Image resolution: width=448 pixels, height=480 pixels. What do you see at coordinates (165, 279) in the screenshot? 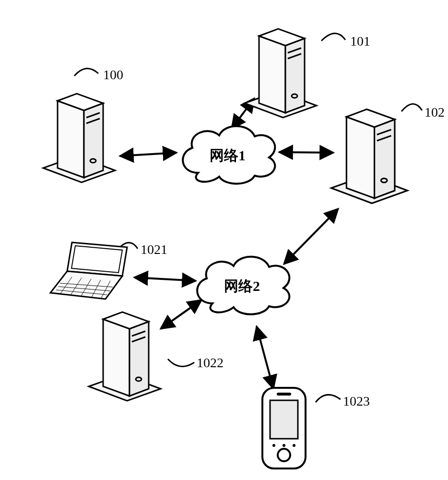
I see `edge-1021-net2` at bounding box center [165, 279].